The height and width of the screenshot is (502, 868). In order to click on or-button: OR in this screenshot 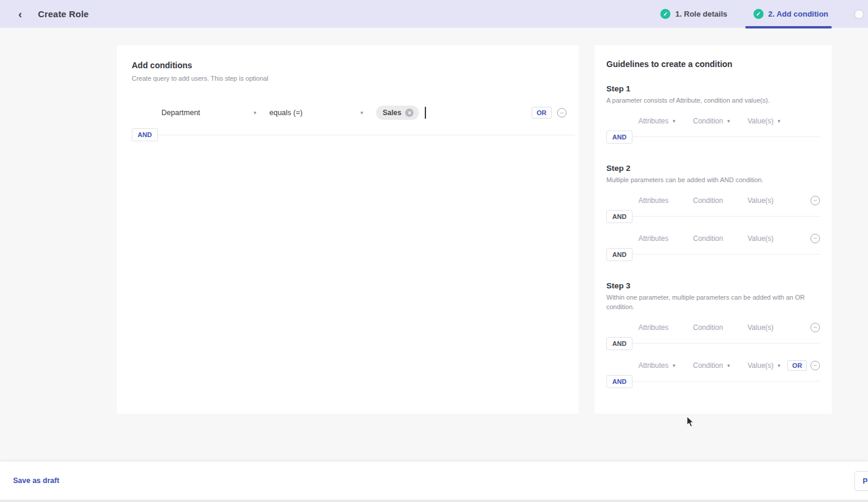, I will do `click(542, 113)`.